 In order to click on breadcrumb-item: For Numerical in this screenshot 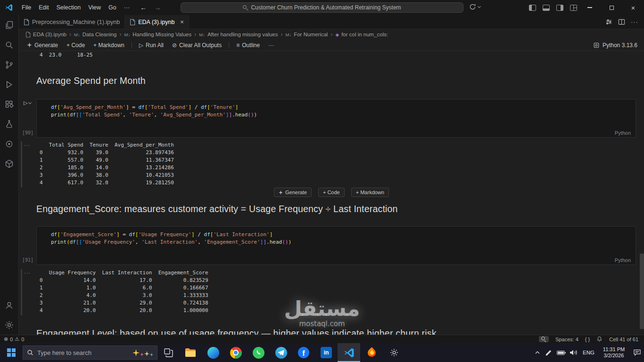, I will do `click(311, 34)`.